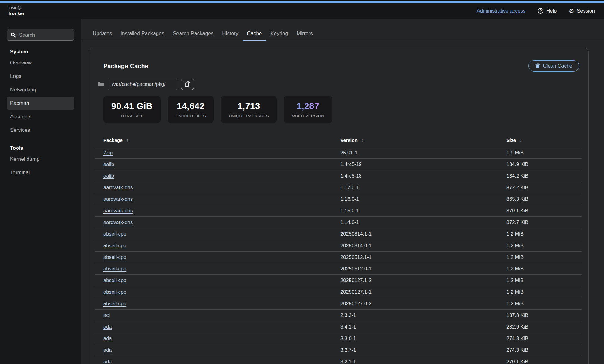 This screenshot has height=364, width=604. What do you see at coordinates (349, 140) in the screenshot?
I see `column-label: Version` at bounding box center [349, 140].